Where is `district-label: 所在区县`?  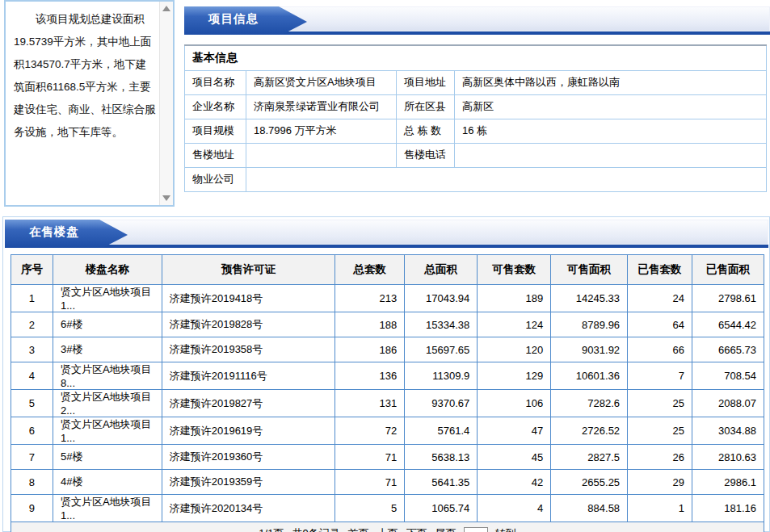 district-label: 所在区县 is located at coordinates (426, 107).